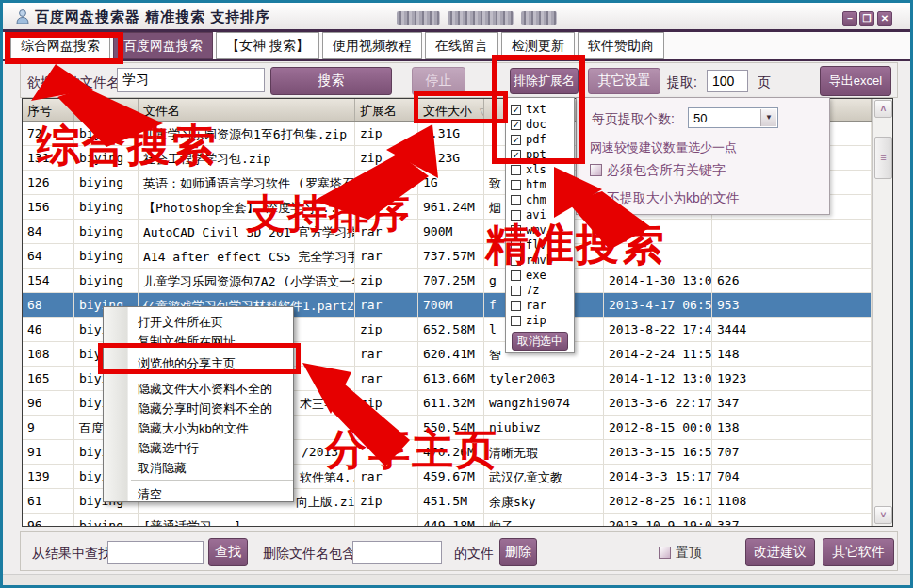 Image resolution: width=913 pixels, height=588 pixels. Describe the element at coordinates (867, 19) in the screenshot. I see `maximize-button: ❐` at that location.